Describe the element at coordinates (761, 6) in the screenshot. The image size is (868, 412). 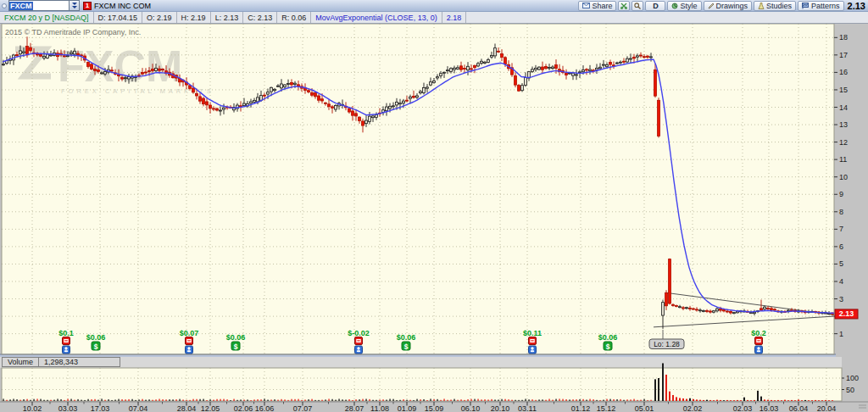
I see `flask-icon` at that location.